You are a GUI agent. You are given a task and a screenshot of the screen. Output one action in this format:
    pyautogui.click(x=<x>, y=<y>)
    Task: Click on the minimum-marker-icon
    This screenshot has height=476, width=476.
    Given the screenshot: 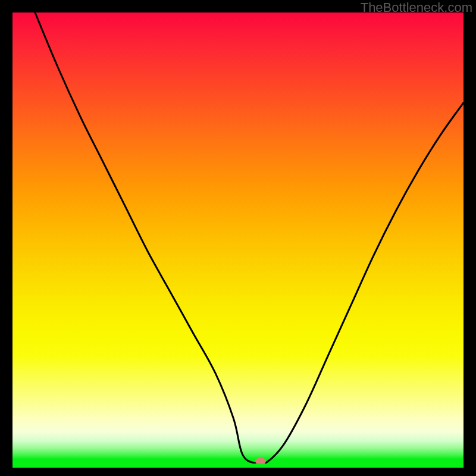 What is the action you would take?
    pyautogui.click(x=261, y=461)
    